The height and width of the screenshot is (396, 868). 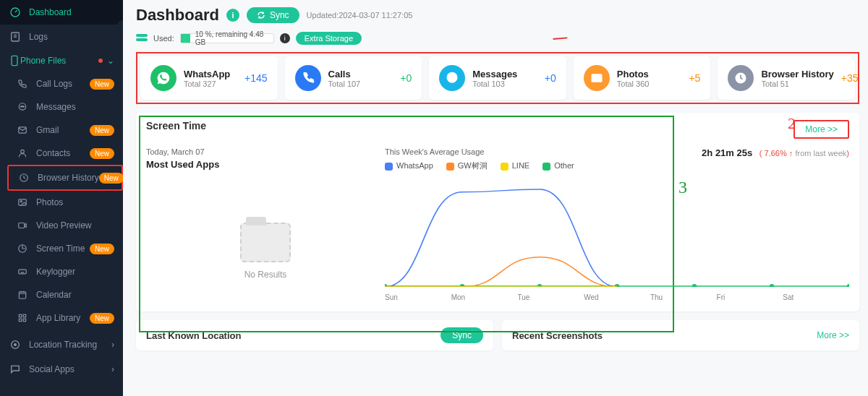 What do you see at coordinates (234, 38) in the screenshot?
I see `storage-text: 10 %, remaining 4.48 GB` at bounding box center [234, 38].